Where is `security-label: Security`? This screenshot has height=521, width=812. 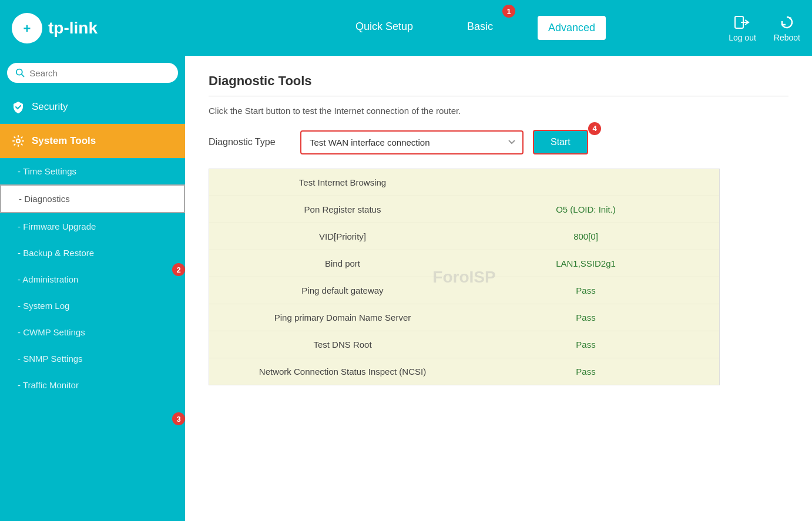
security-label: Security is located at coordinates (49, 107).